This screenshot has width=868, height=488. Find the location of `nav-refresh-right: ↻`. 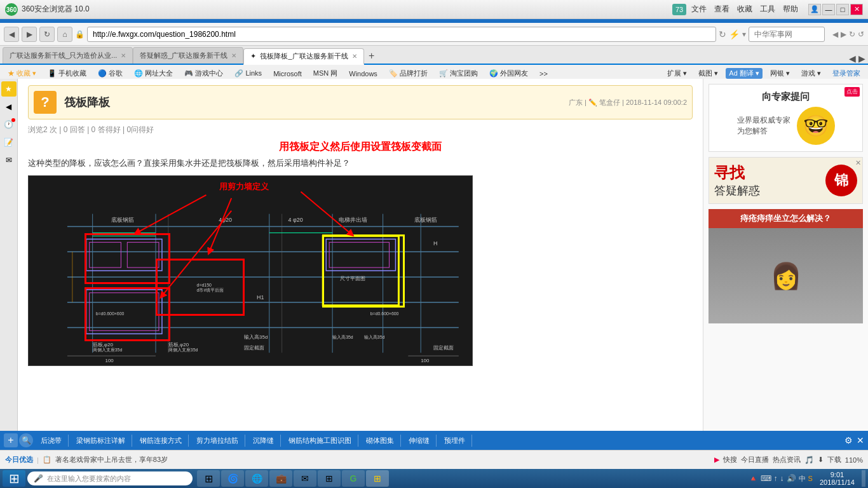

nav-refresh-right: ↻ is located at coordinates (852, 34).